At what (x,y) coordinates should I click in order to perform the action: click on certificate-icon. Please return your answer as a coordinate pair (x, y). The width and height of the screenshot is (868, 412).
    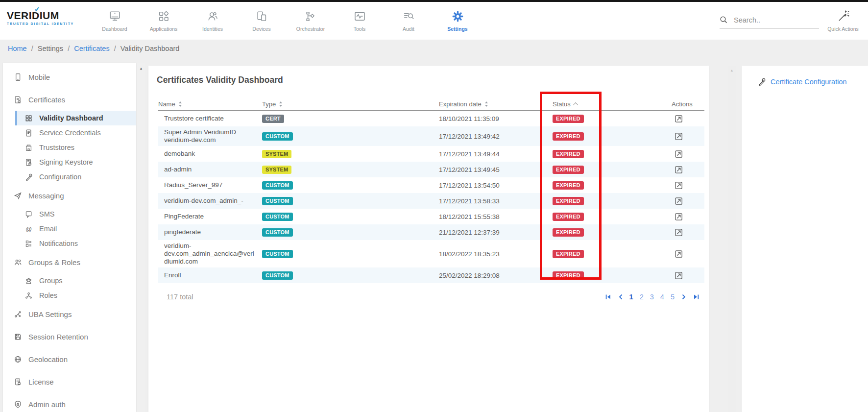
    Looking at the image, I should click on (18, 100).